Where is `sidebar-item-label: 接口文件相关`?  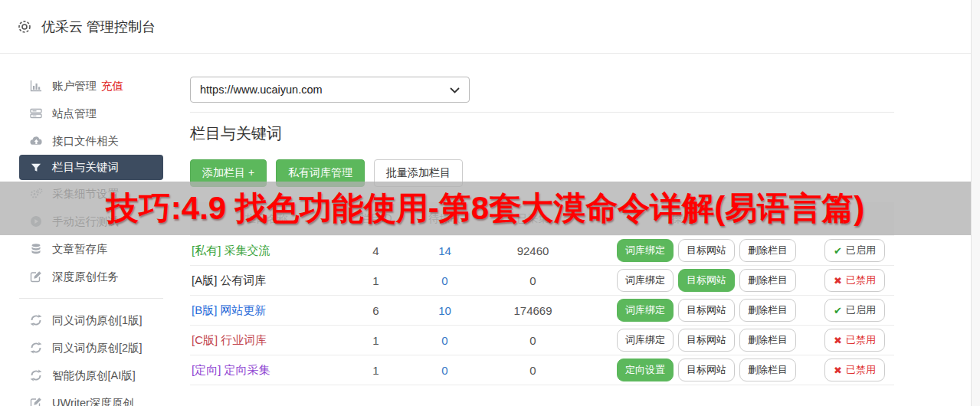 sidebar-item-label: 接口文件相关 is located at coordinates (86, 141).